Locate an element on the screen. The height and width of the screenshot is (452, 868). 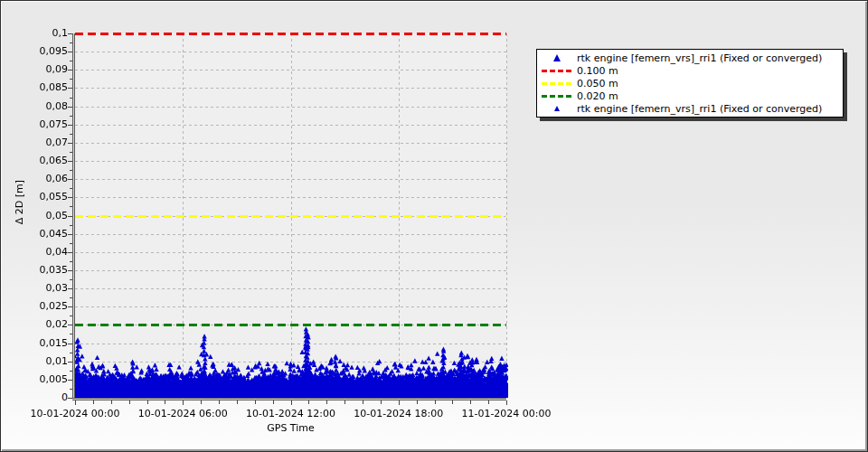
legend-item-threshold-100mm: 0.100 m is located at coordinates (690, 71).